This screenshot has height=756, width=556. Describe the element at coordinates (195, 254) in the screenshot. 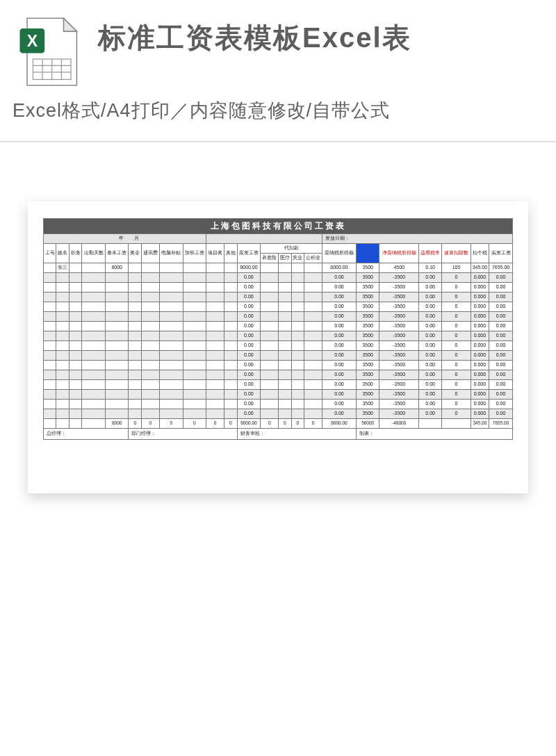

I see `col-overtime: 加班工资` at that location.